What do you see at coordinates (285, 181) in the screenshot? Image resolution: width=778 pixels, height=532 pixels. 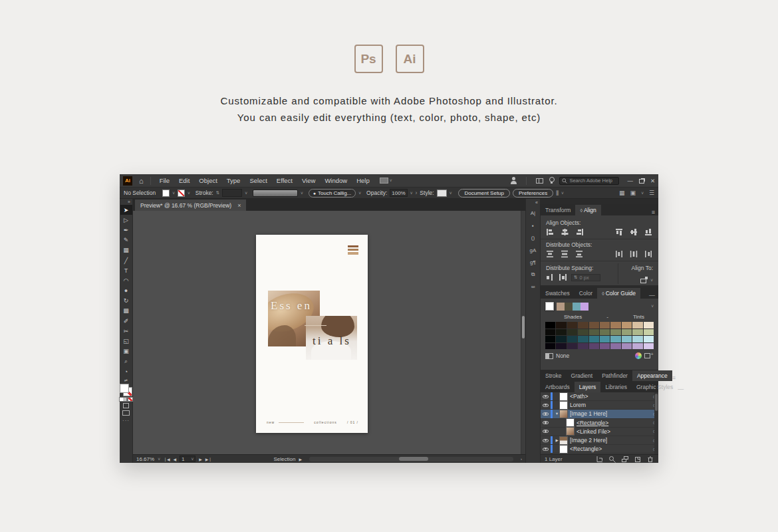 I see `menu-item-effect: Effect` at bounding box center [285, 181].